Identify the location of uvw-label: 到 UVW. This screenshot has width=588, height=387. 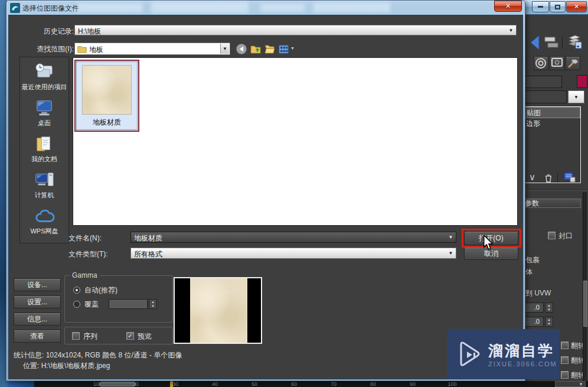
(538, 293).